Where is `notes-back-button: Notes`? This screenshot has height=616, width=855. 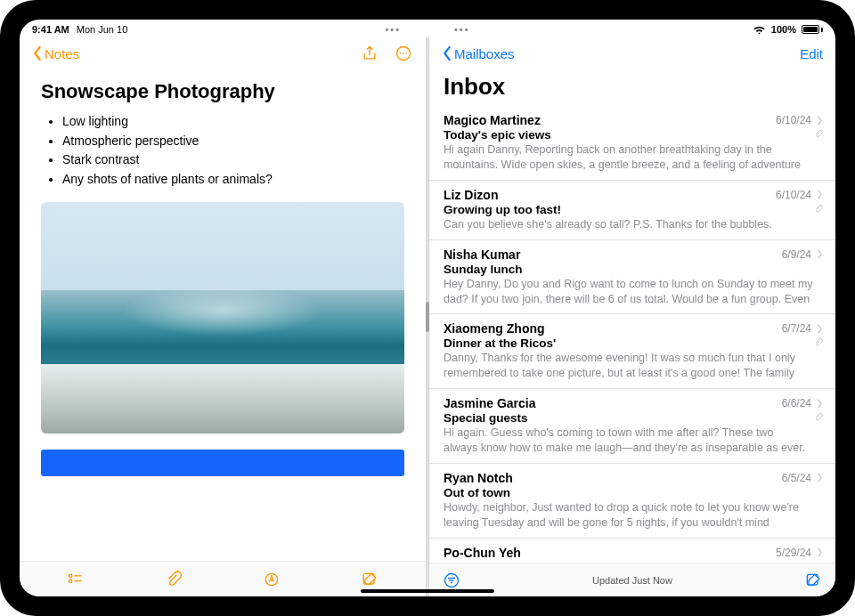 notes-back-button: Notes is located at coordinates (55, 53).